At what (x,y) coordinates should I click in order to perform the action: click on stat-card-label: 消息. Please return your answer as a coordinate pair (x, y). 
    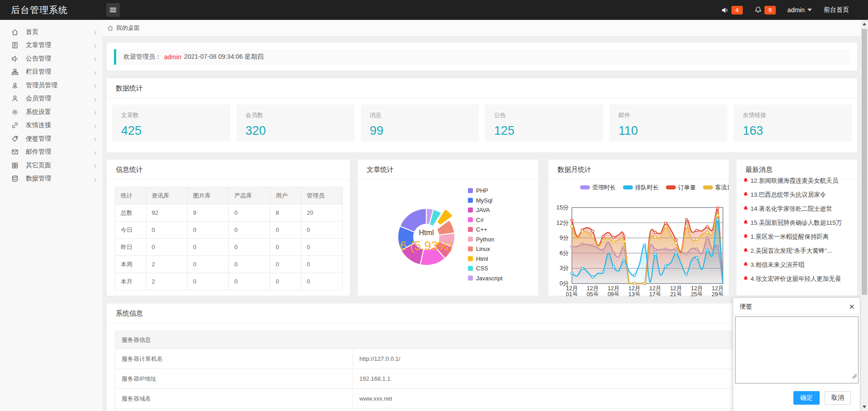
    Looking at the image, I should click on (420, 115).